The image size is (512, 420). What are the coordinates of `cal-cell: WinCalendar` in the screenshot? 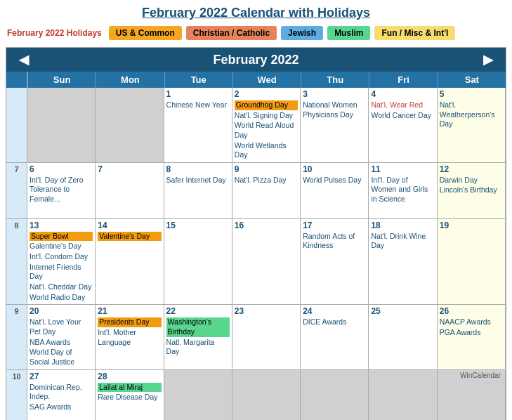 It's located at (472, 395).